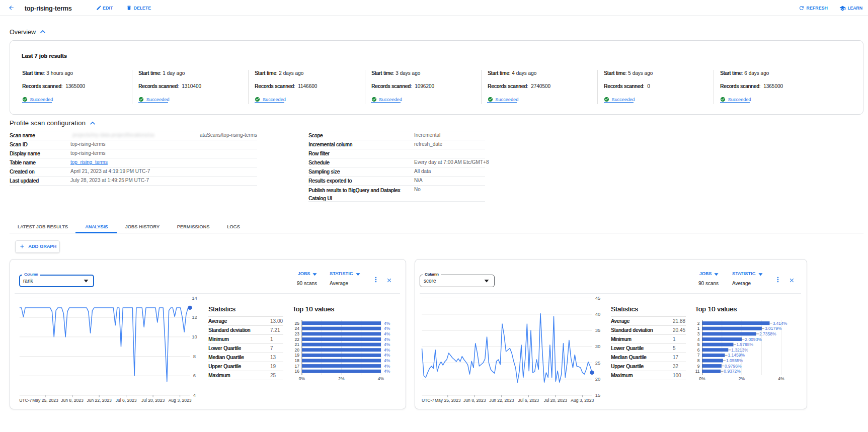  What do you see at coordinates (733, 366) in the screenshot?
I see `svg-text: 0.9796%` at bounding box center [733, 366].